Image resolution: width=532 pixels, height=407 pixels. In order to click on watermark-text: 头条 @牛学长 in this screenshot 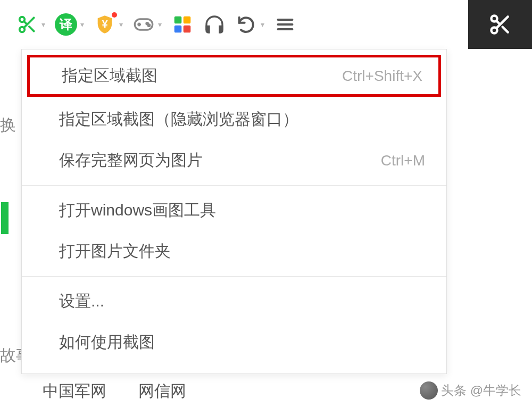, I will do `click(481, 391)`.